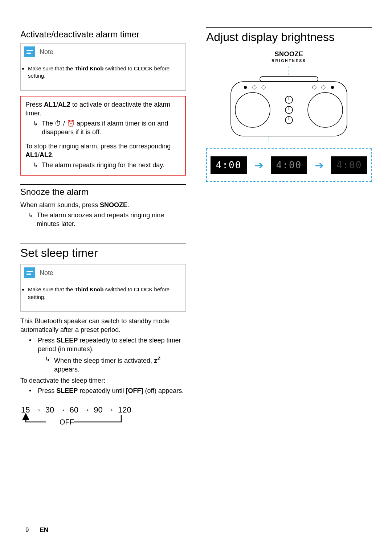  What do you see at coordinates (103, 165) in the screenshot?
I see `result-text-2: The alarm repeats ringing for the next d…` at bounding box center [103, 165].